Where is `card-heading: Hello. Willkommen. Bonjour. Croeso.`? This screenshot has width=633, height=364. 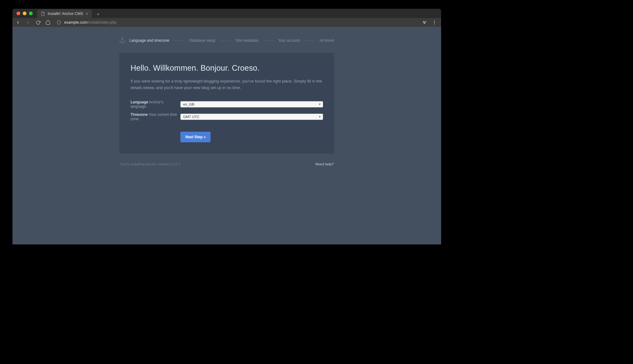
card-heading: Hello. Willkommen. Bonjour. Croeso. is located at coordinates (227, 68).